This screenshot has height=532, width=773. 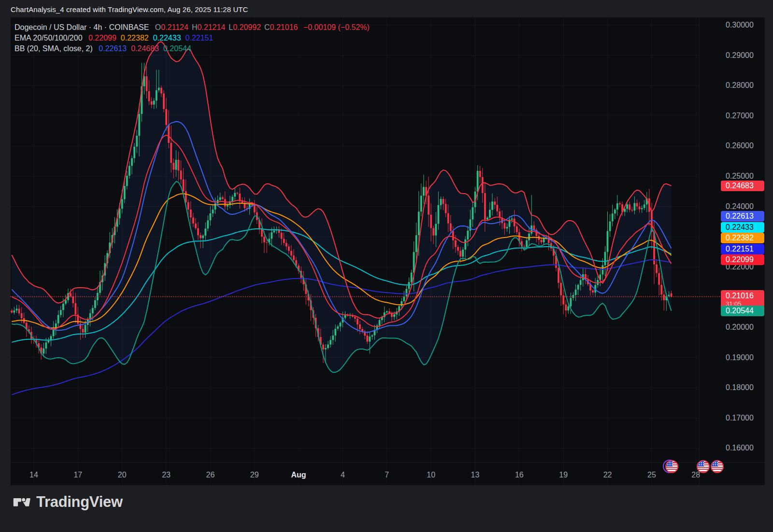 I want to click on indicator-value: 0.24683, so click(x=145, y=48).